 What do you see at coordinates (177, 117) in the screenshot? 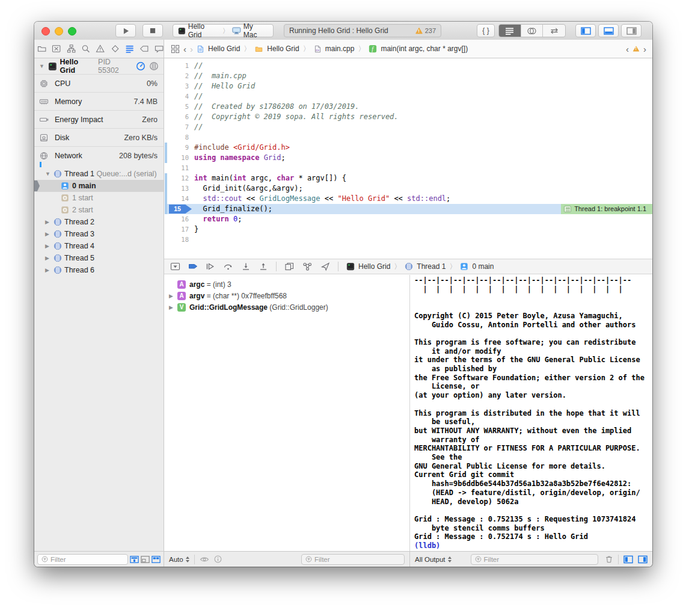
I see `line-number: 6` at bounding box center [177, 117].